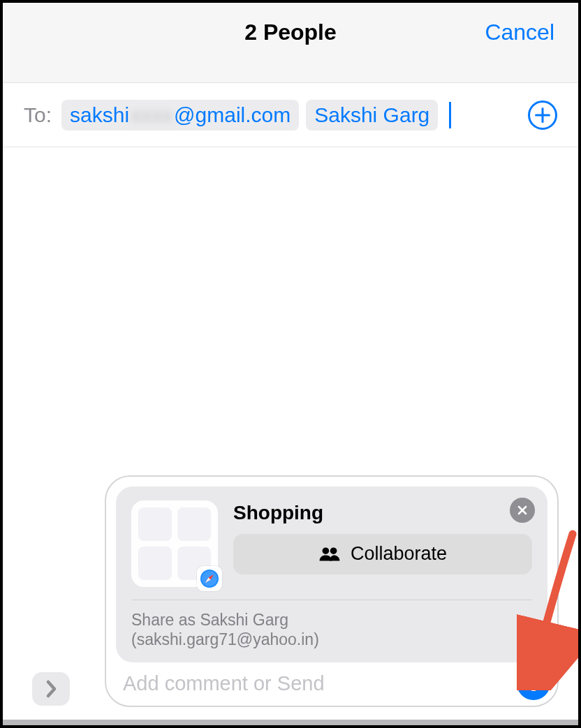  What do you see at coordinates (330, 554) in the screenshot?
I see `people-icon` at bounding box center [330, 554].